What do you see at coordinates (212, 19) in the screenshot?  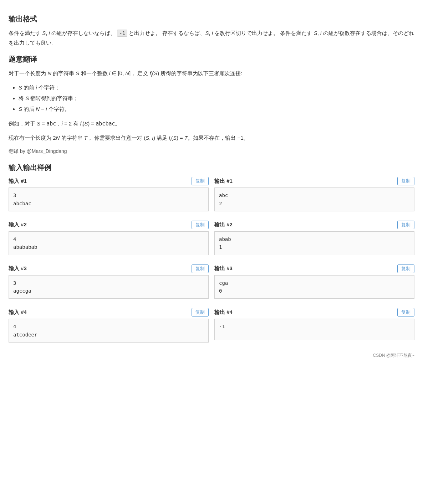 I see `output-format-title: 输出格式` at bounding box center [212, 19].